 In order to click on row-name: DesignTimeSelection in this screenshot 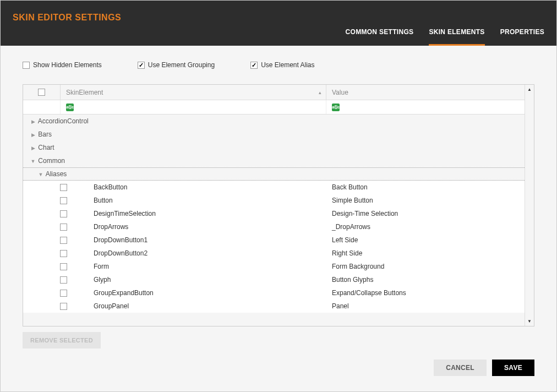, I will do `click(199, 214)`.